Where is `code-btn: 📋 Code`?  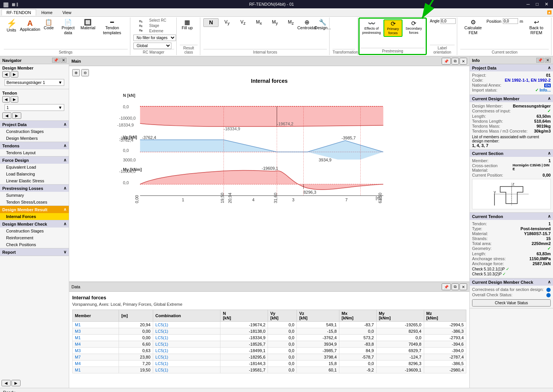 code-btn: 📋 Code is located at coordinates (49, 25).